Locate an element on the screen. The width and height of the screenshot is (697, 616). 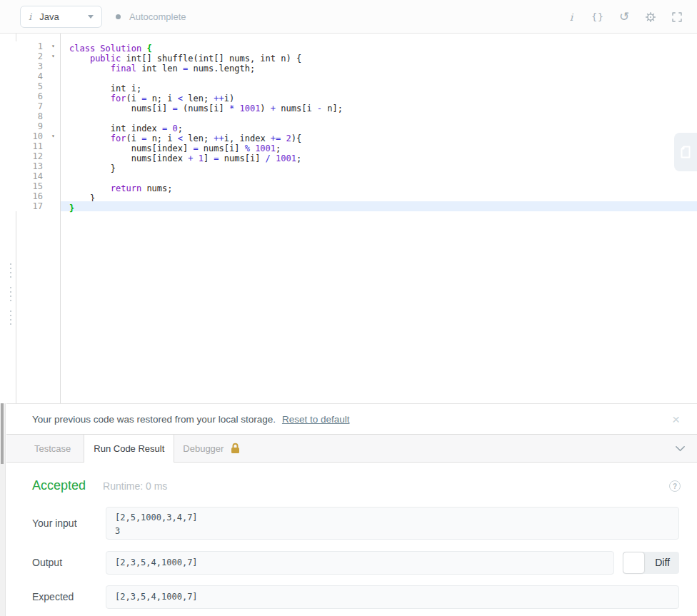
side-widget-button is located at coordinates (686, 152).